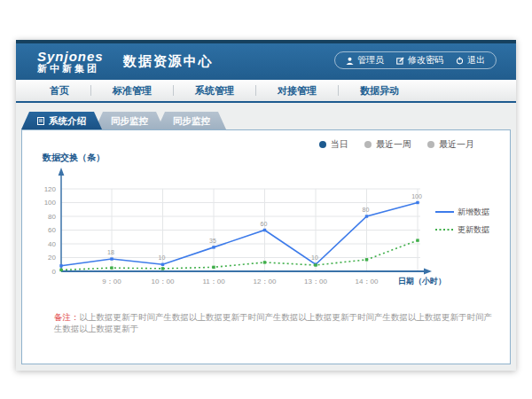  What do you see at coordinates (132, 90) in the screenshot?
I see `nav-item-2: 标准管理` at bounding box center [132, 90].